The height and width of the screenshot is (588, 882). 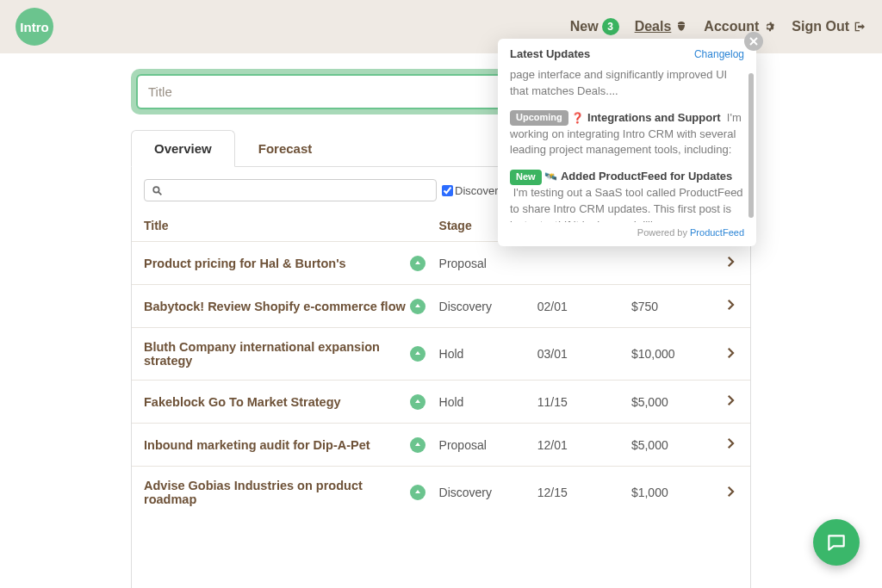 I want to click on deal-due: 03/01, so click(x=584, y=354).